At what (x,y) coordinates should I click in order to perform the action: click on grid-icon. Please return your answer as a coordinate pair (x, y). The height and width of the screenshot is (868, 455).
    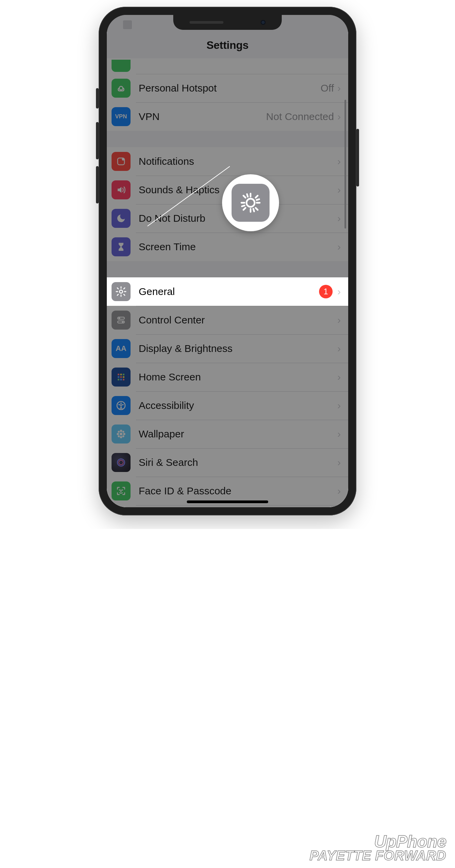
    Looking at the image, I should click on (121, 377).